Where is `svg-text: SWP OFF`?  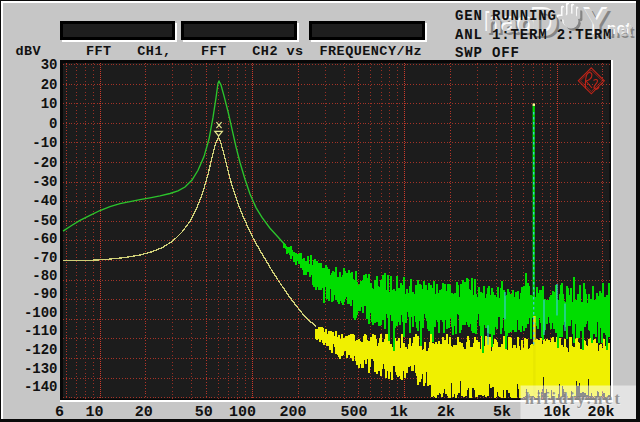
svg-text: SWP OFF is located at coordinates (488, 53).